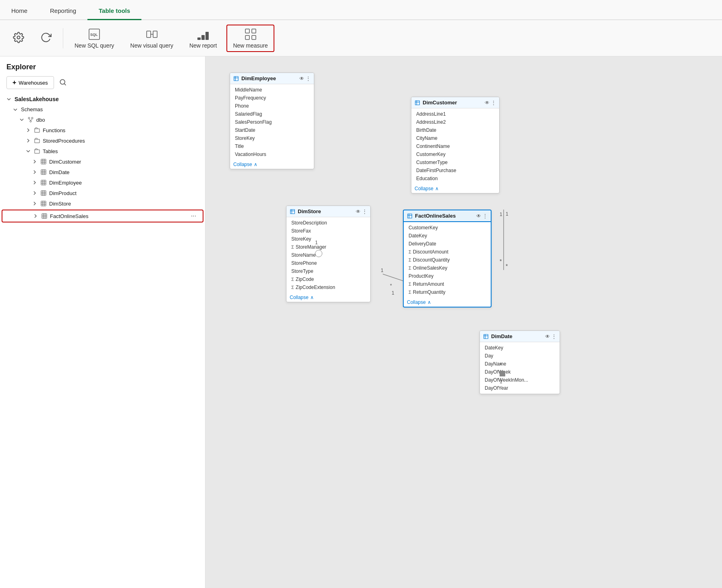 This screenshot has height=588, width=722. What do you see at coordinates (102, 193) in the screenshot?
I see `tree-item-dimproduct: DimProduct` at bounding box center [102, 193].